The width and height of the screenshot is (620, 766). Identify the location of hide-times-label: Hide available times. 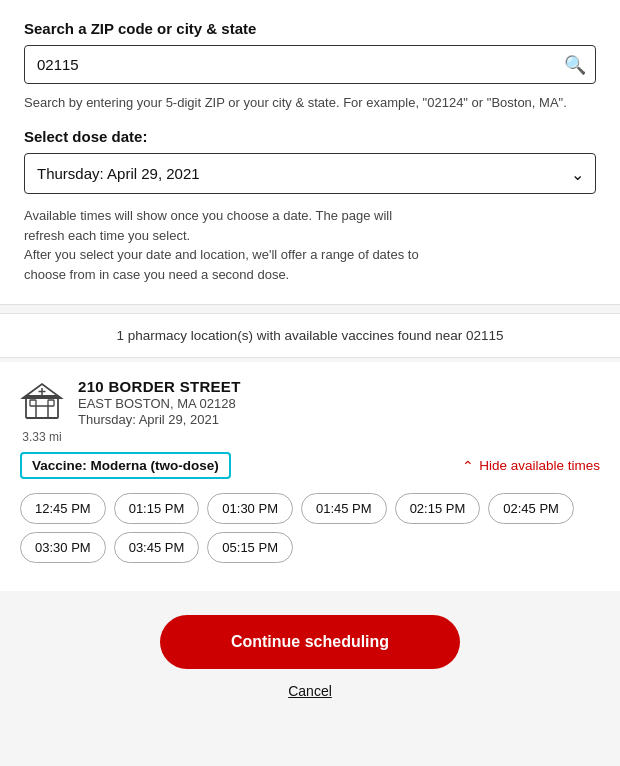
(540, 466).